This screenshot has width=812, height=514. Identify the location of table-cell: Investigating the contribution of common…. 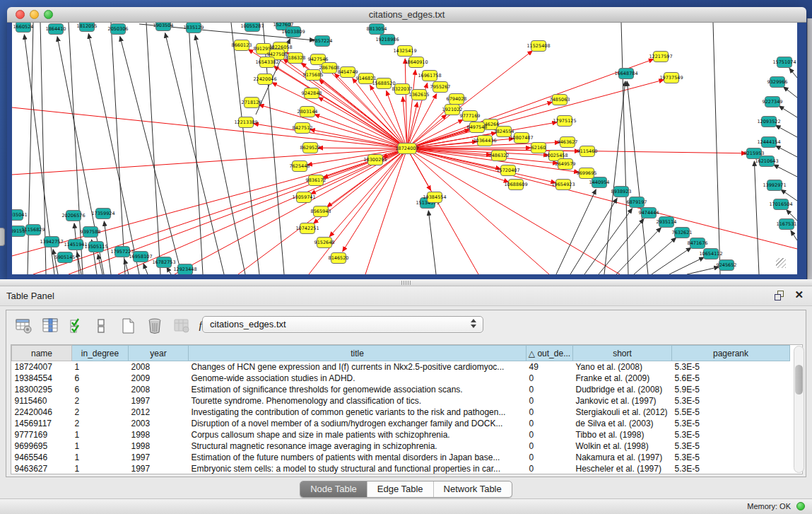
(358, 412).